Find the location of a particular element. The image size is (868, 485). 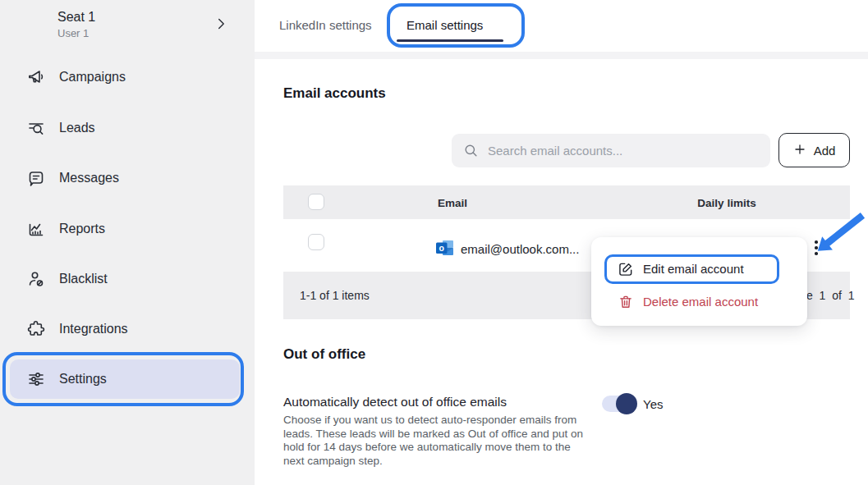

seat-selector: Seat 1 User 1 is located at coordinates (127, 28).